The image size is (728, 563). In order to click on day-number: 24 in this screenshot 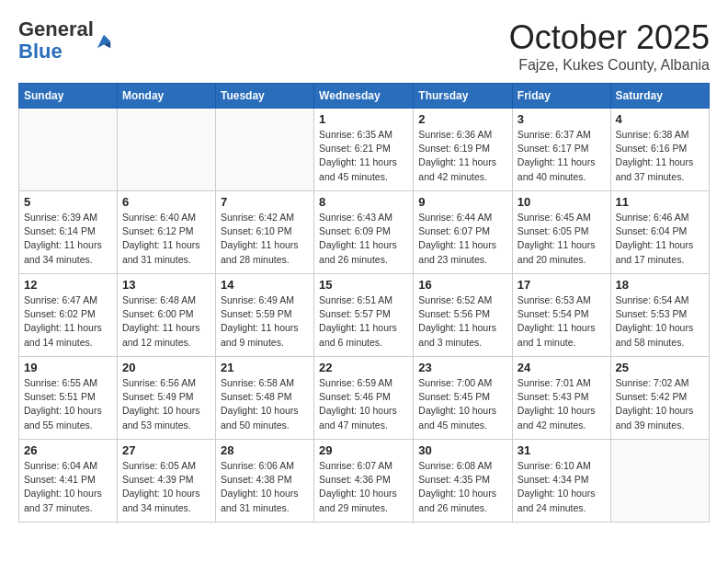, I will do `click(562, 368)`.